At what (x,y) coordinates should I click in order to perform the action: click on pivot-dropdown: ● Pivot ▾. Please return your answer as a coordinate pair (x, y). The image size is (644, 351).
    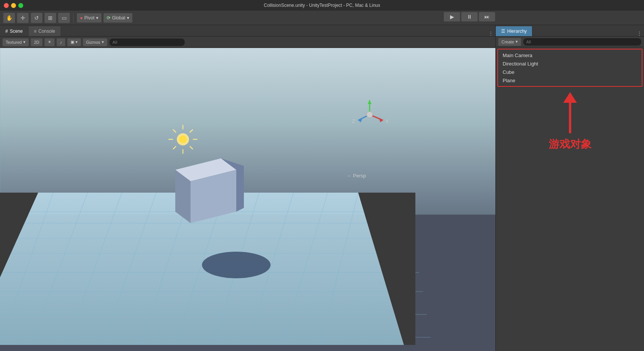
    Looking at the image, I should click on (89, 18).